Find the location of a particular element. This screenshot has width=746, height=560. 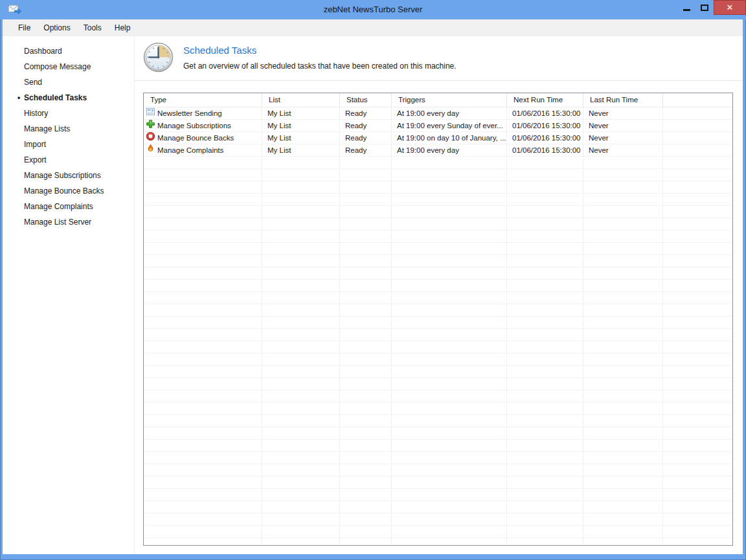

minimize-button is located at coordinates (686, 8).